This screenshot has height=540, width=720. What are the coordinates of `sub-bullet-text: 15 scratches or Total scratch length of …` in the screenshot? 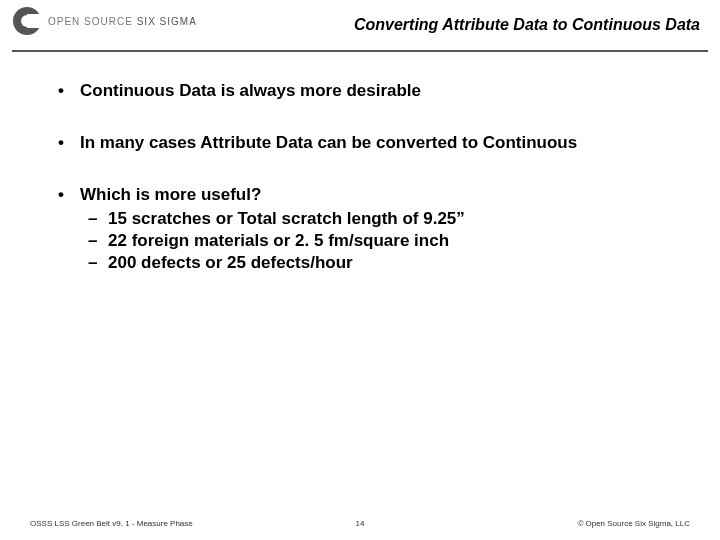 It's located at (286, 218).